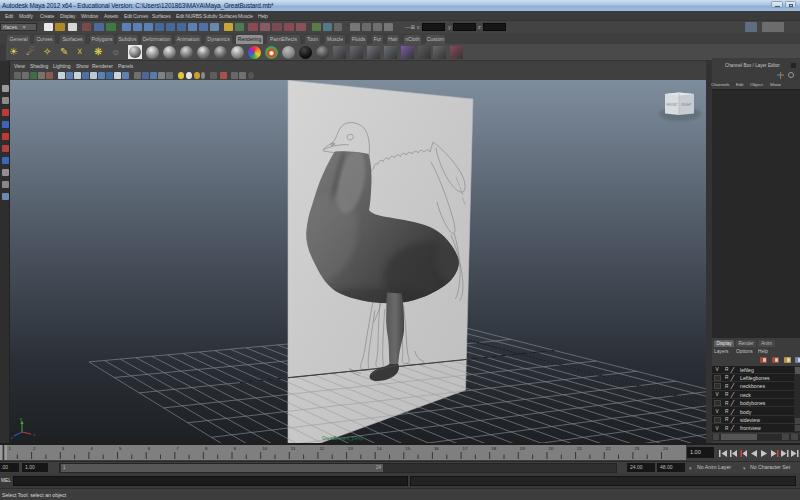 The image size is (800, 500). I want to click on svg-text: GreatBustard_persp, so click(343, 438).